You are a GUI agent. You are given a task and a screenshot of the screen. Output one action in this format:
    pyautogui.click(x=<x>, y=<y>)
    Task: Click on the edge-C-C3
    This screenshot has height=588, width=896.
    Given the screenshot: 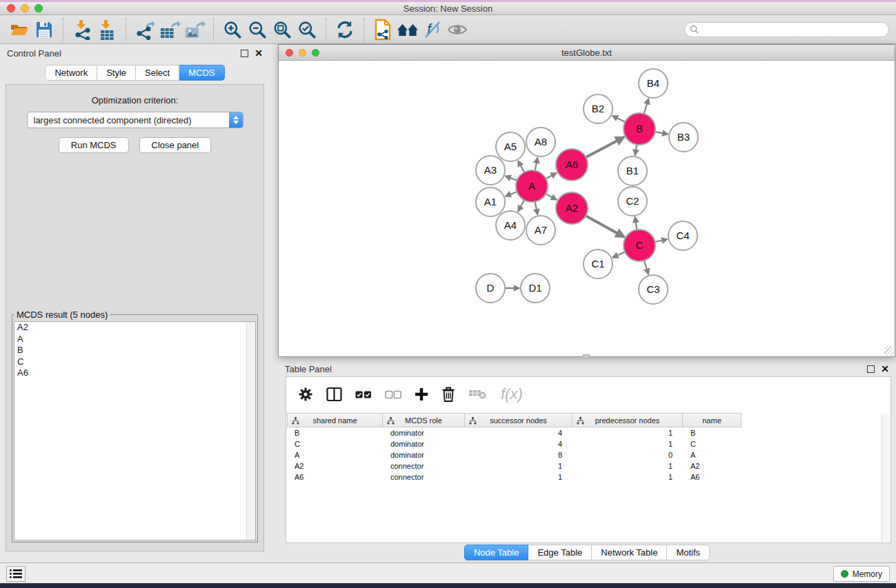 What is the action you would take?
    pyautogui.click(x=646, y=267)
    